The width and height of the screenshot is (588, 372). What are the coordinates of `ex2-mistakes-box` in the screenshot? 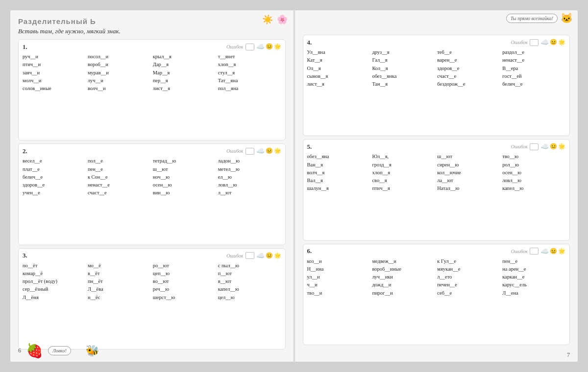 It's located at (250, 151).